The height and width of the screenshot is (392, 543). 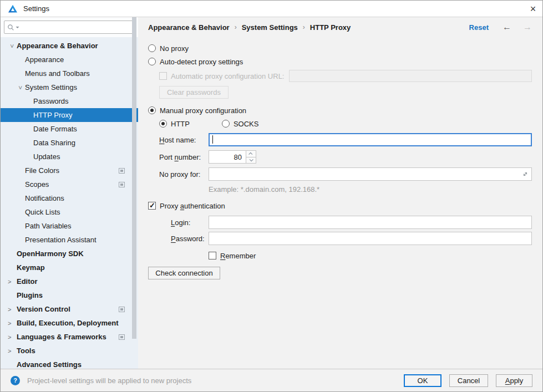 What do you see at coordinates (203, 111) in the screenshot?
I see `manual-proxy-label: Manual proxy configuration` at bounding box center [203, 111].